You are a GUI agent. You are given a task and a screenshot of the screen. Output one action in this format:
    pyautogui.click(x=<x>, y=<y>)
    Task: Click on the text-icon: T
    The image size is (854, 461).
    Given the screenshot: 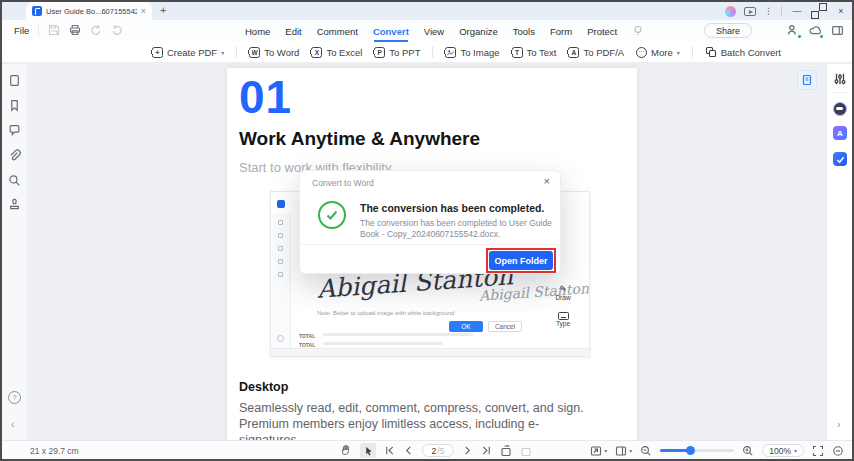 What is the action you would take?
    pyautogui.click(x=518, y=52)
    